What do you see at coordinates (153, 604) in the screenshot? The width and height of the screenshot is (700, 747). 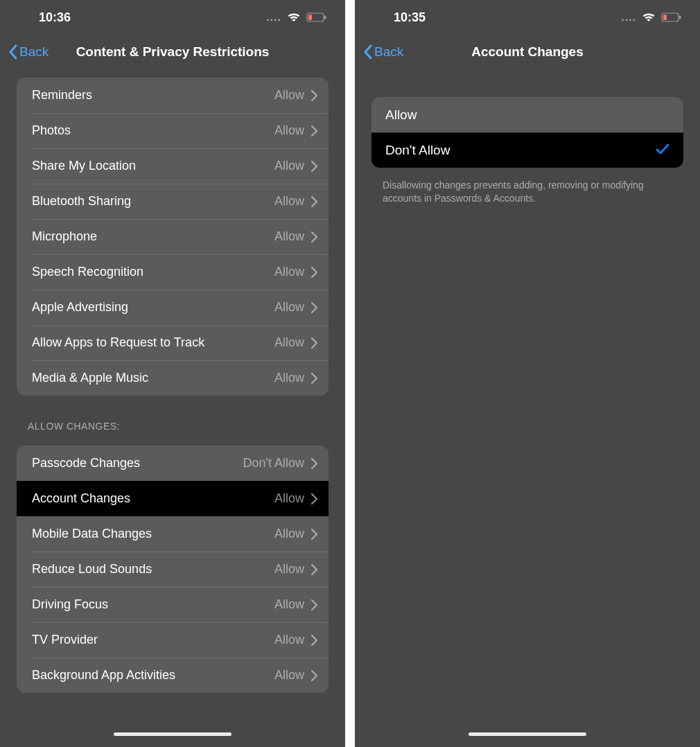 I see `row-label: Driving Focus` at bounding box center [153, 604].